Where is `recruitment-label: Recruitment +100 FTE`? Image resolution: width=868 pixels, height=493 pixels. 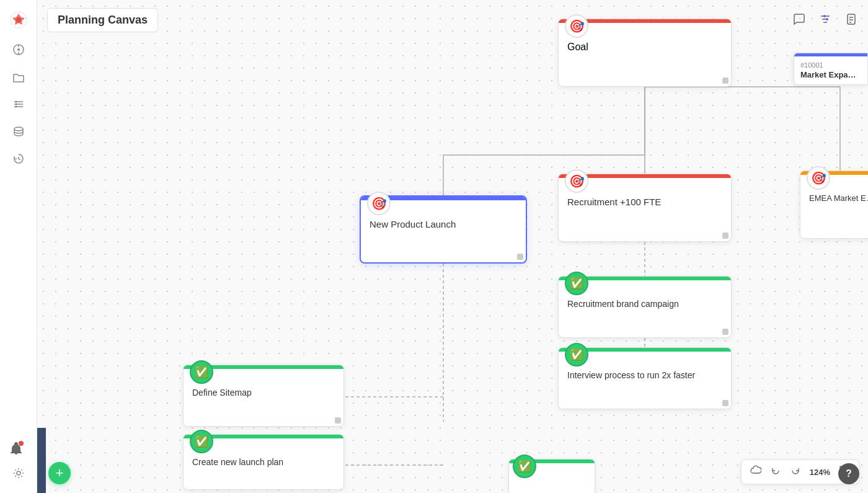 recruitment-label: Recruitment +100 FTE is located at coordinates (645, 202).